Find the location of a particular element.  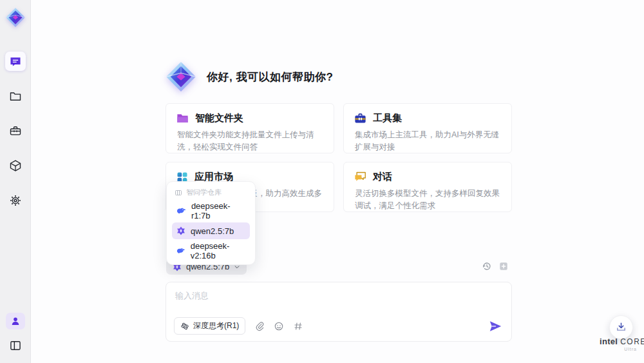

message-composer: 深度思考(R1) is located at coordinates (339, 312).